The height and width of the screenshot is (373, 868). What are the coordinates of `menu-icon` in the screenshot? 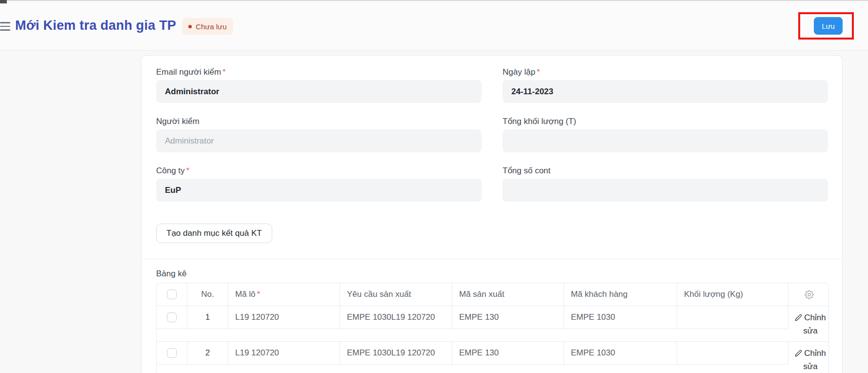 It's located at (5, 26).